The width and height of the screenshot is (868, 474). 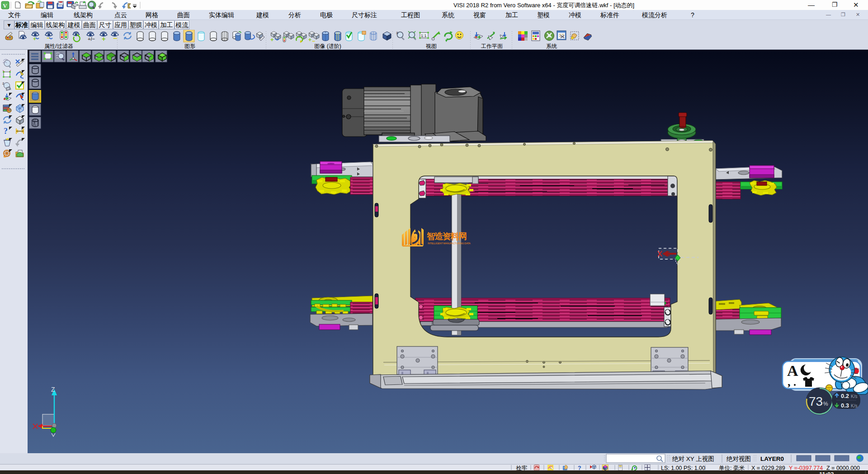 What do you see at coordinates (806, 468) in the screenshot?
I see `svg-text: Y =-0397.774` at bounding box center [806, 468].